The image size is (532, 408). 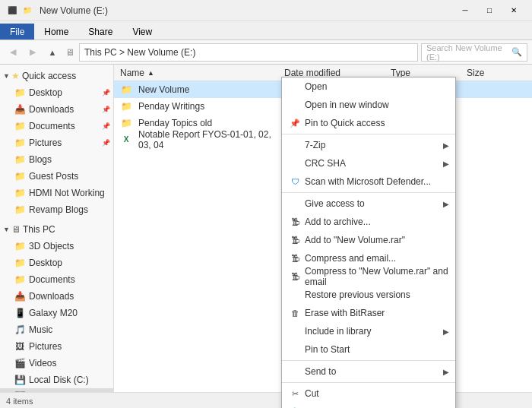 I want to click on maximize-button: □, so click(x=489, y=11).